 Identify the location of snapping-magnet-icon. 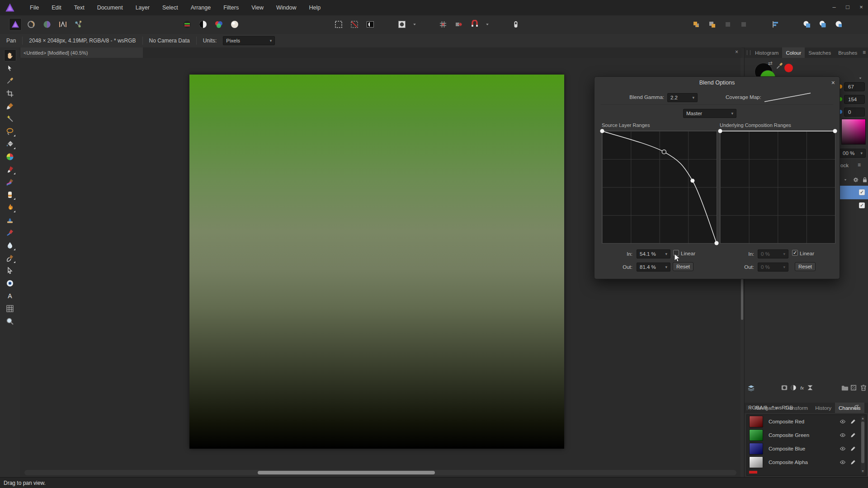
(475, 24).